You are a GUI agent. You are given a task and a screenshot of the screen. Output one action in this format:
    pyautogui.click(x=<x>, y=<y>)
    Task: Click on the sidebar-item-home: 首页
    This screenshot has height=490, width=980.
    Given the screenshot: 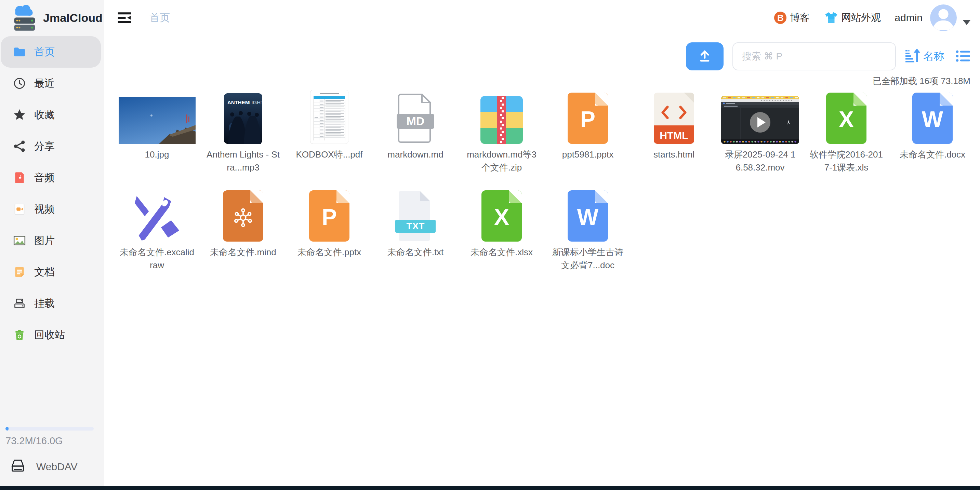 What is the action you would take?
    pyautogui.click(x=51, y=52)
    